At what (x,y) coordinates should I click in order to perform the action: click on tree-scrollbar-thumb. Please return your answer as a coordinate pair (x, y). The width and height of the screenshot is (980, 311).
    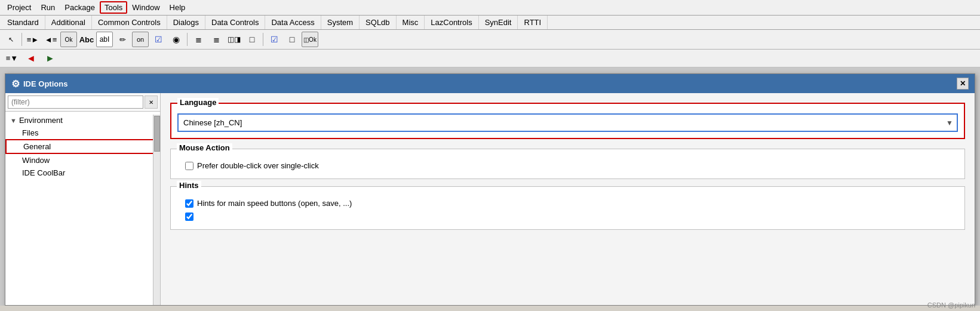
    Looking at the image, I should click on (157, 134).